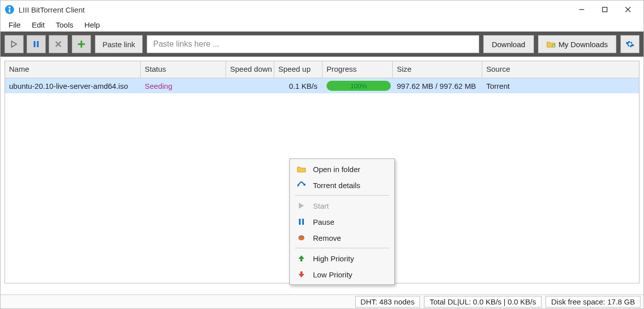  I want to click on cell-name: ubuntu-20.10-live-server-amd64.iso, so click(73, 86).